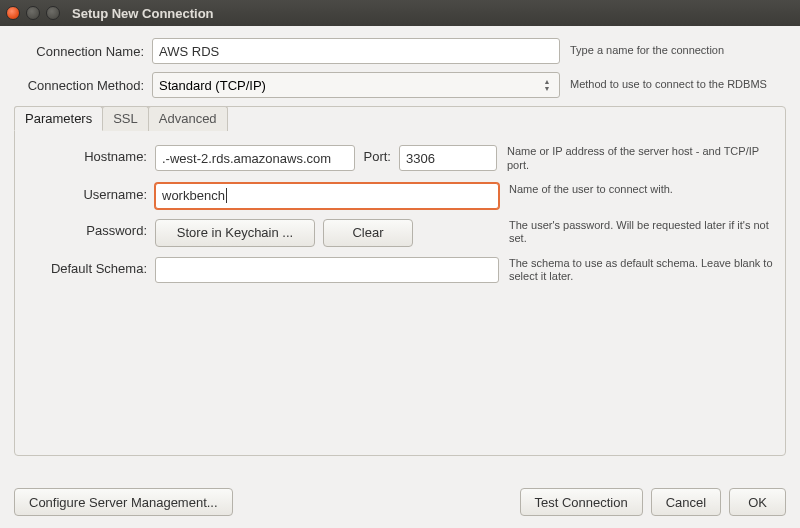 The width and height of the screenshot is (800, 528). I want to click on minimize-icon, so click(33, 13).